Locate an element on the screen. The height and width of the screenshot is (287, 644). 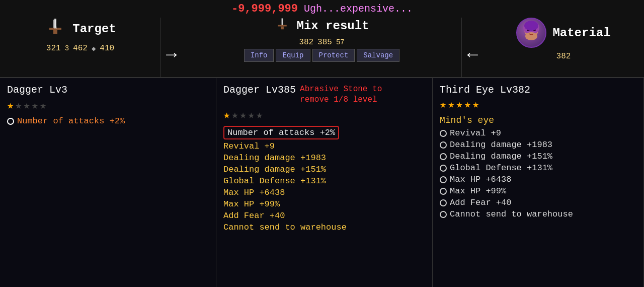
prop-text: Cannot send to warehouse is located at coordinates (511, 214).